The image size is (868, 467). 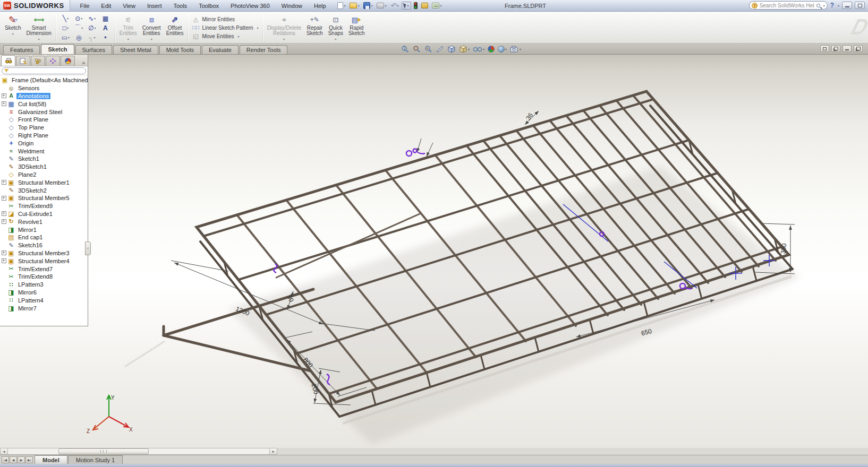 I want to click on options-button: ▾, so click(x=437, y=6).